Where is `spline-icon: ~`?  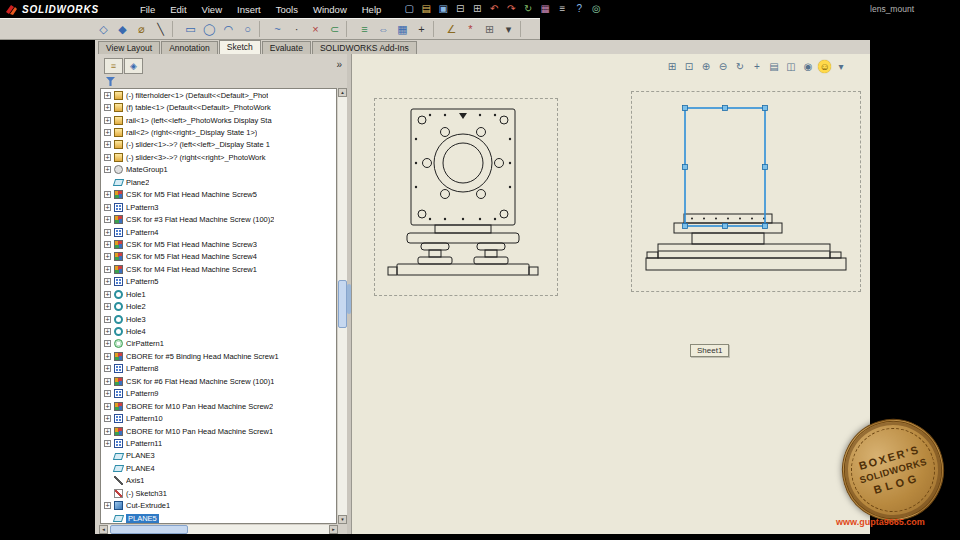 spline-icon: ~ is located at coordinates (278, 29).